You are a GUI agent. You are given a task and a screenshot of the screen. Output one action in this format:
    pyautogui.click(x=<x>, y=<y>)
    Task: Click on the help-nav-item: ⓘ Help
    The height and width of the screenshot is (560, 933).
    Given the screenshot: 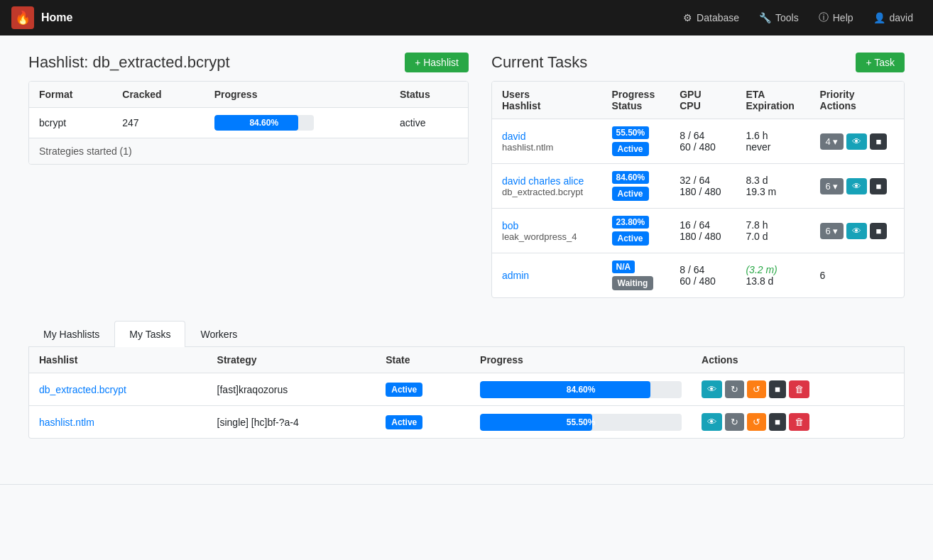 What is the action you would take?
    pyautogui.click(x=836, y=18)
    